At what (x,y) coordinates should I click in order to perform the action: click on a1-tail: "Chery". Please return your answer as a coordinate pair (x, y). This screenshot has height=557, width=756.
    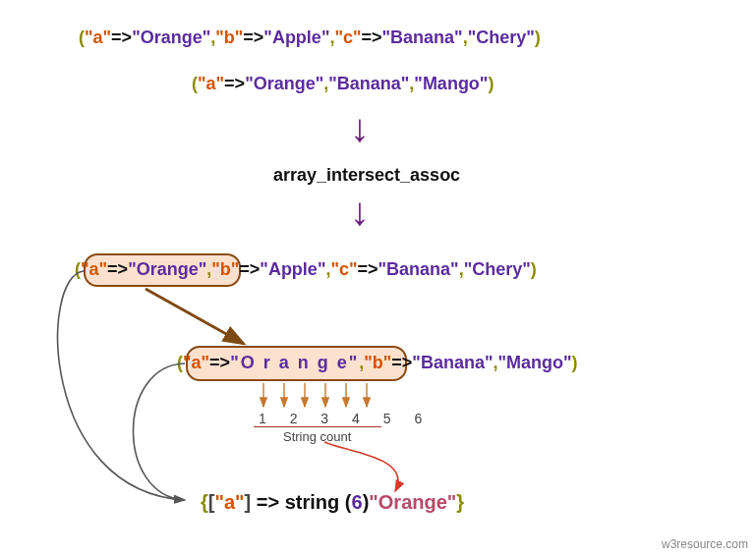
    Looking at the image, I should click on (501, 37).